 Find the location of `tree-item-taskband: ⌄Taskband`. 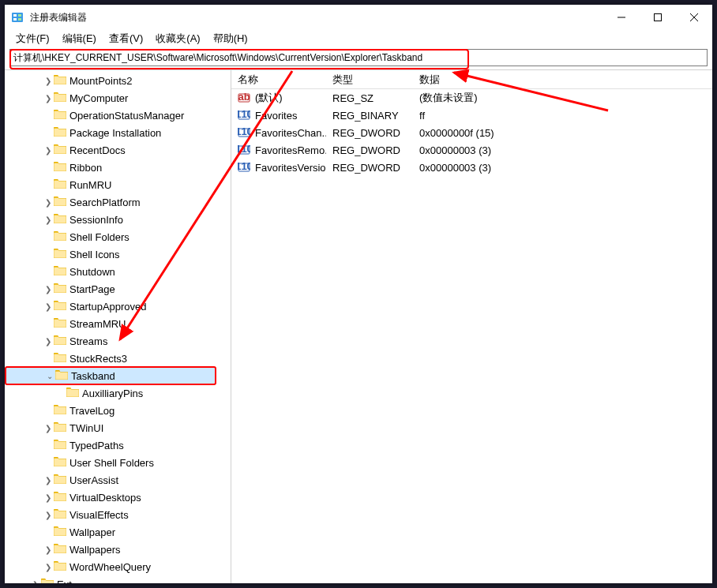

tree-item-taskband: ⌄Taskband is located at coordinates (111, 376).